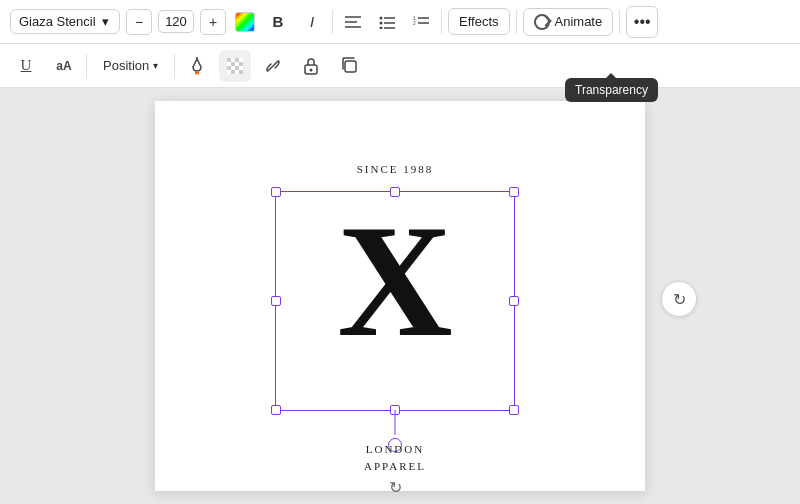 The height and width of the screenshot is (504, 800). I want to click on paint-drop-icon, so click(197, 66).